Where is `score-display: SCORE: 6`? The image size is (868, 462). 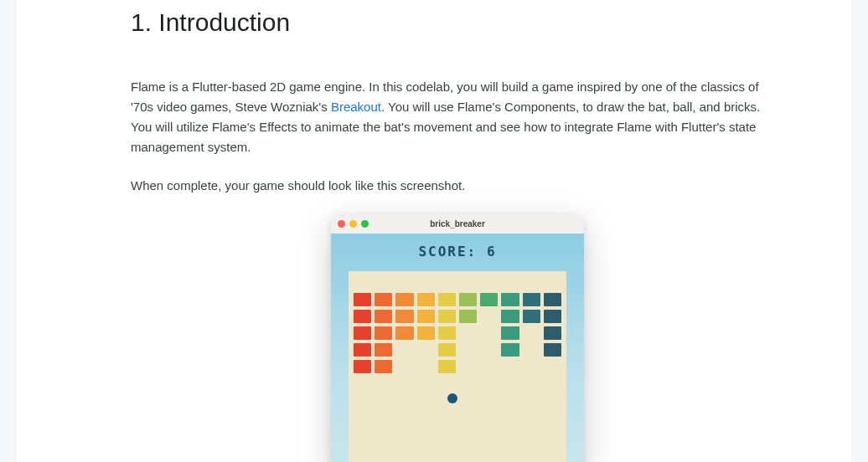 score-display: SCORE: 6 is located at coordinates (457, 251).